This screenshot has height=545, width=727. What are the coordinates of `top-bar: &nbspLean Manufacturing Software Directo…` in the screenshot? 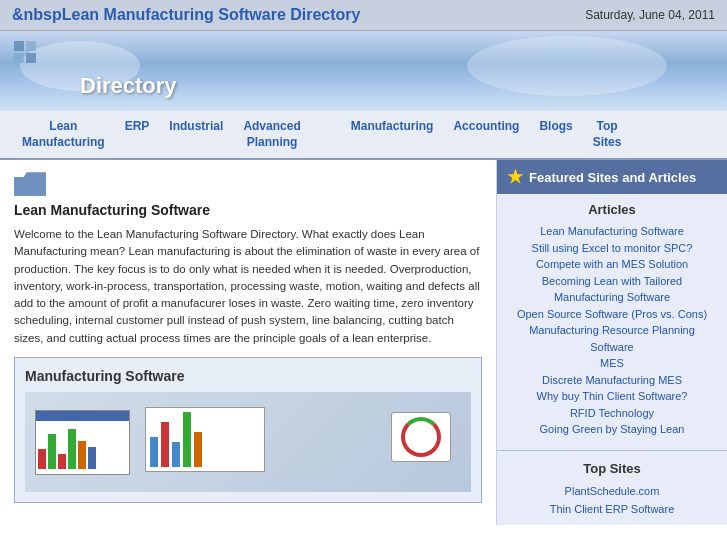 It's located at (364, 16).